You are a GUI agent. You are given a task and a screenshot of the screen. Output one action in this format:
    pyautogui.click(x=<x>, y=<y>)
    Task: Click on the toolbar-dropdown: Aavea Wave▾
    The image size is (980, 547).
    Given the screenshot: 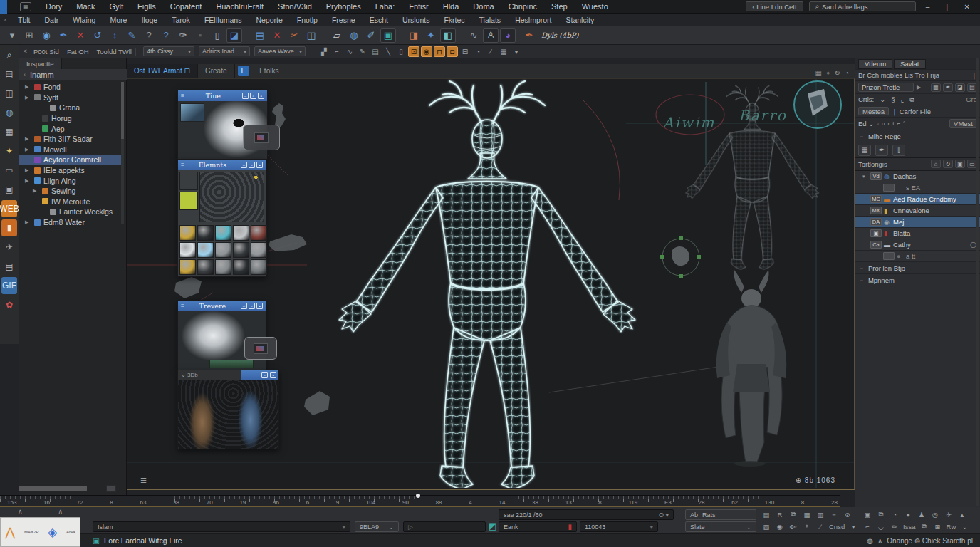 What is the action you would take?
    pyautogui.click(x=280, y=51)
    